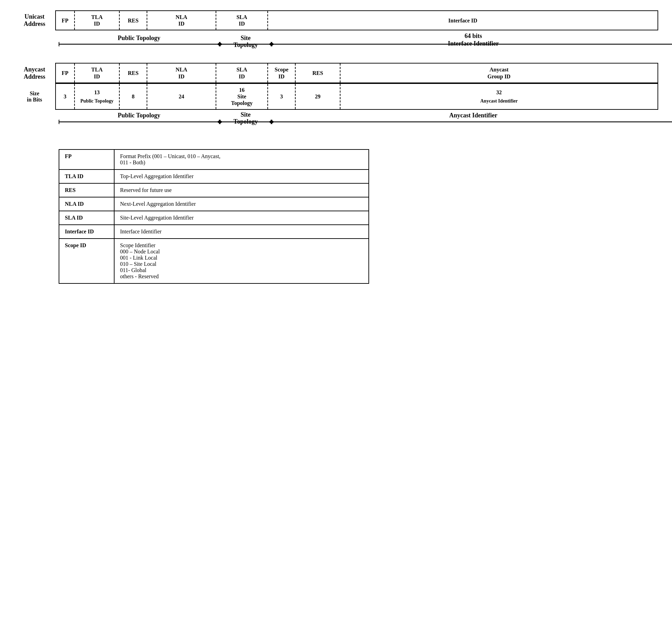 The height and width of the screenshot is (619, 672). I want to click on legend-def-tla: Top-Level Aggregation Identifier, so click(241, 176).